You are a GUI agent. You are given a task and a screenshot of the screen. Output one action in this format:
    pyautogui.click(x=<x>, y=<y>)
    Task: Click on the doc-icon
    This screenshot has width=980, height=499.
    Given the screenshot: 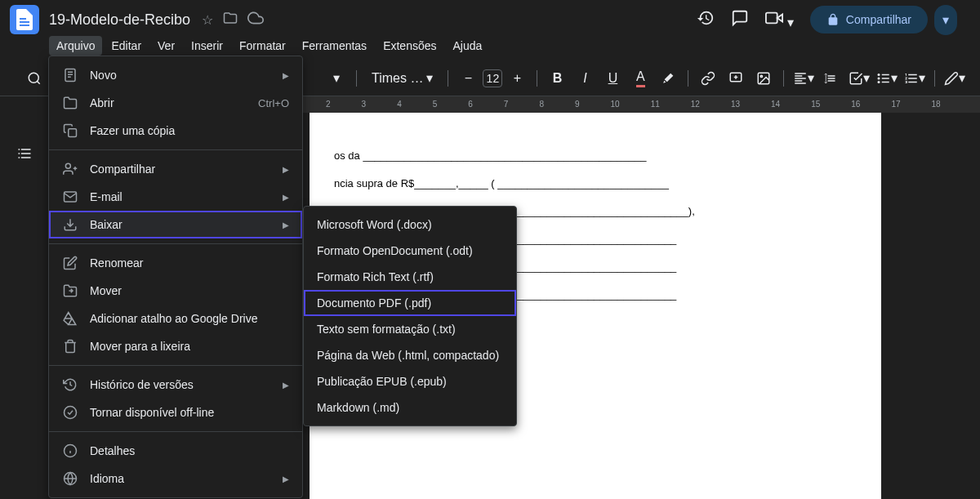 What is the action you would take?
    pyautogui.click(x=70, y=75)
    